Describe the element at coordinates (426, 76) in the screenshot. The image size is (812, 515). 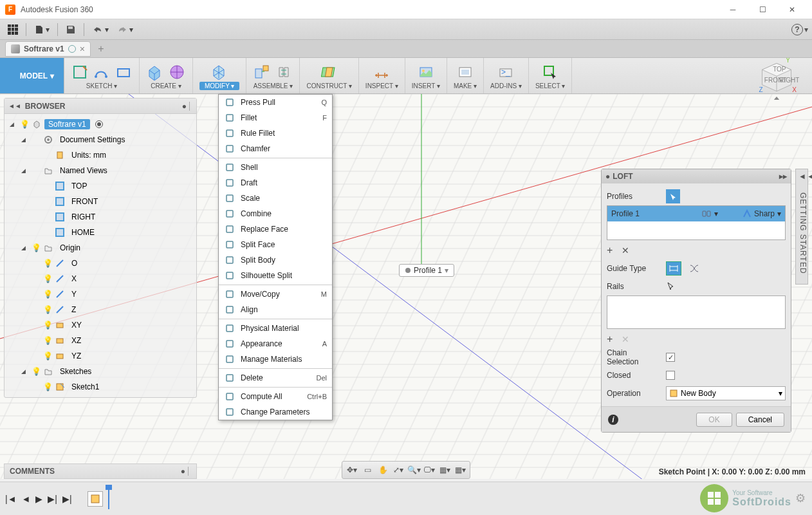
I see `ribbon-insert: INSERT ▾` at that location.